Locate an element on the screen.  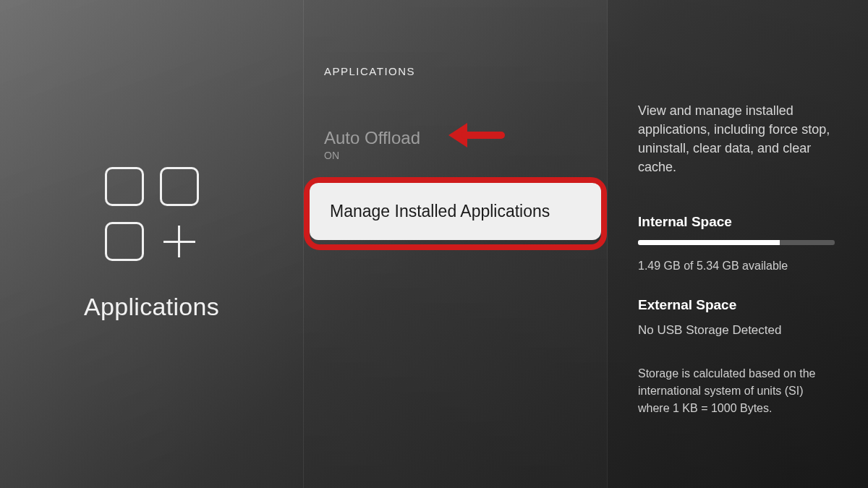
middle-heading: APPLICATIONS is located at coordinates (456, 71).